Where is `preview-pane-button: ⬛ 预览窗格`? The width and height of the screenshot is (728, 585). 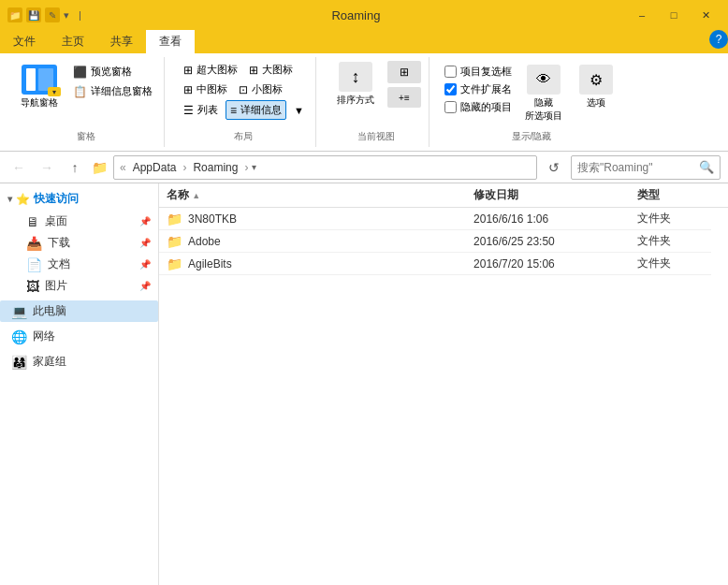
preview-pane-button: ⬛ 预览窗格 is located at coordinates (112, 71).